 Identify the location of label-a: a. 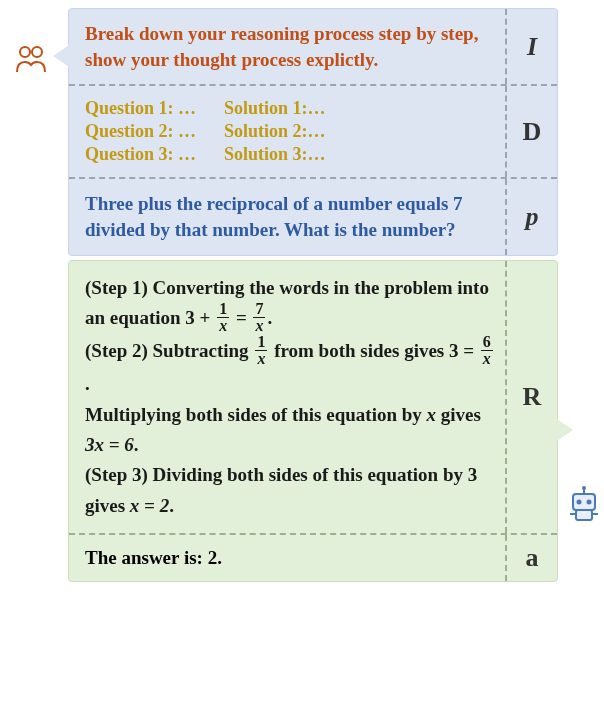
(531, 558).